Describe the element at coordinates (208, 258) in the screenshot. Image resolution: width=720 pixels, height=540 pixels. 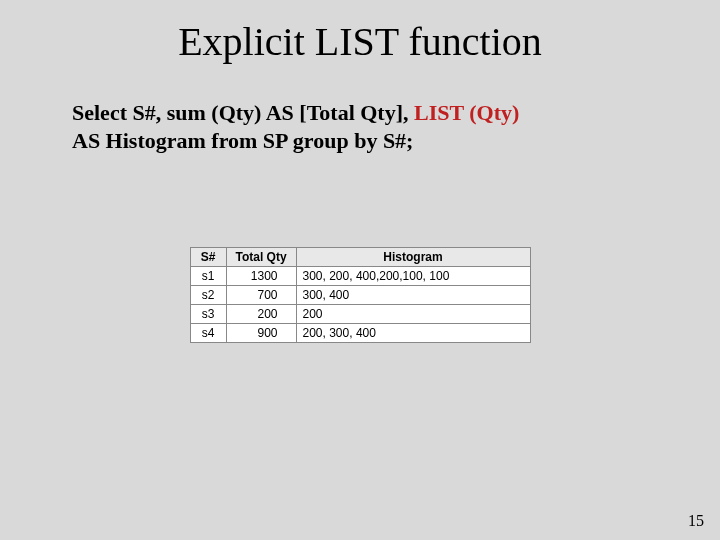
I see `col-header-sn: S#` at that location.